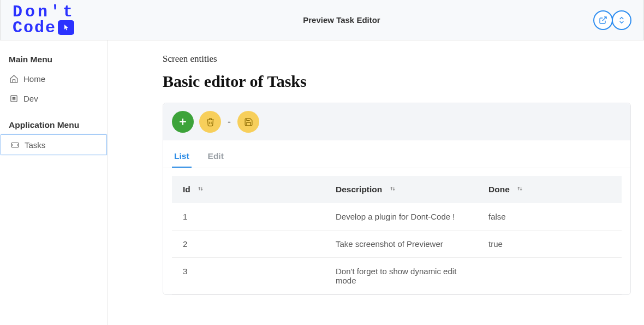 The width and height of the screenshot is (644, 325). What do you see at coordinates (397, 157) in the screenshot?
I see `tabs: List Edit` at bounding box center [397, 157].